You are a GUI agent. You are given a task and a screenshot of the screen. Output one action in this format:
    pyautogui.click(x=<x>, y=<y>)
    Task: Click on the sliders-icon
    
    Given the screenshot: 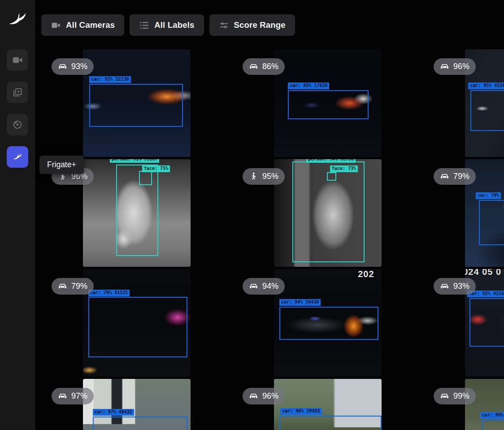 What is the action you would take?
    pyautogui.click(x=224, y=25)
    